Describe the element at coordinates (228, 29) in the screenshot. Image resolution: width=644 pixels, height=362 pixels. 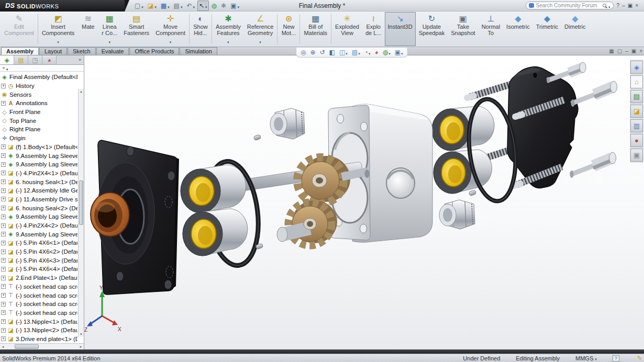
I see `ribbon-button: ✱ Assembly Features` at that location.